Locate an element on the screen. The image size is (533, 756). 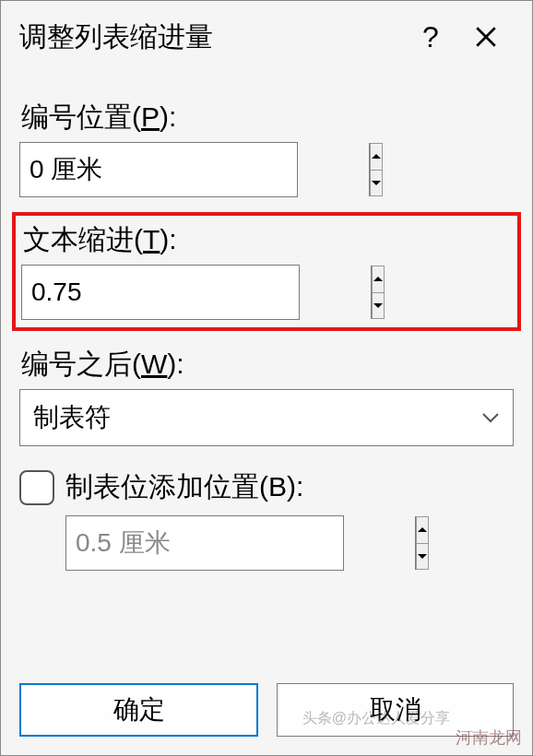
dropdown-arrow is located at coordinates (491, 418).